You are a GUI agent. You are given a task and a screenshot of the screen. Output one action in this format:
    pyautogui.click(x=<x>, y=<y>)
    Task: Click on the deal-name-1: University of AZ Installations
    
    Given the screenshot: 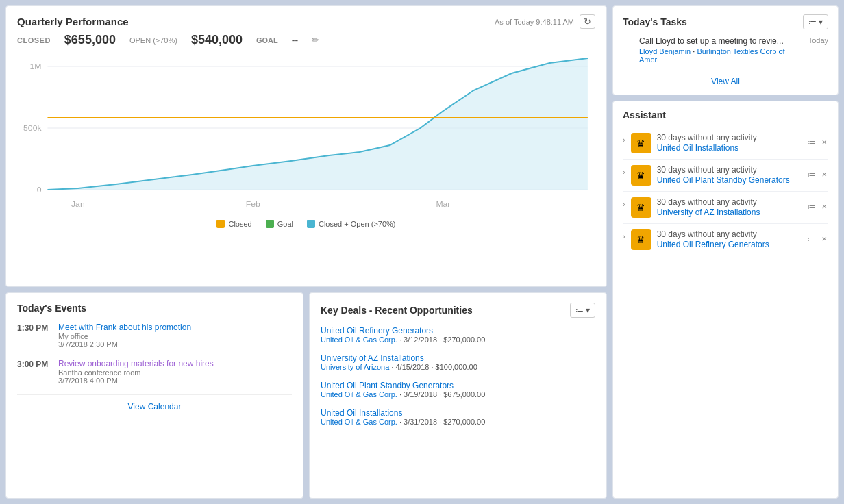 What is the action you would take?
    pyautogui.click(x=458, y=358)
    